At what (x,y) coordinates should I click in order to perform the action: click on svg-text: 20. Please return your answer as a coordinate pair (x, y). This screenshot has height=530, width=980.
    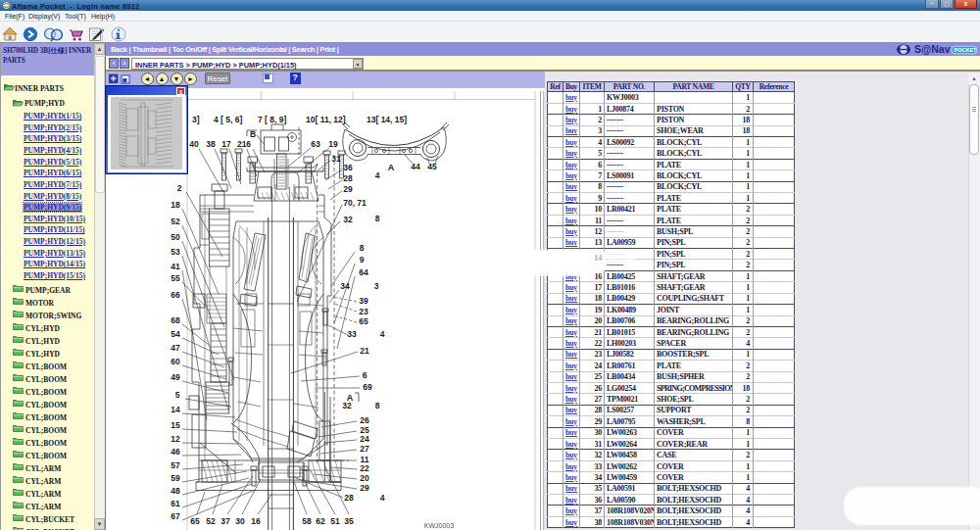
    Looking at the image, I should click on (365, 478).